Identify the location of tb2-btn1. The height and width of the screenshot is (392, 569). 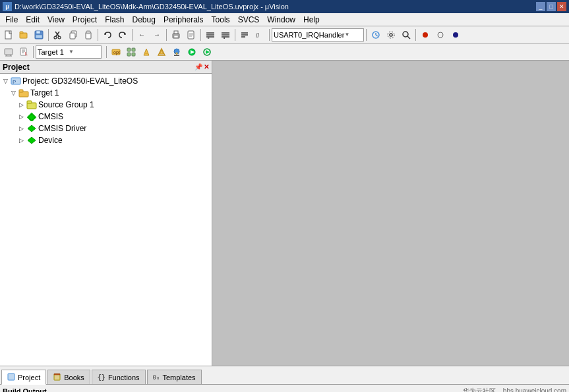
(9, 52).